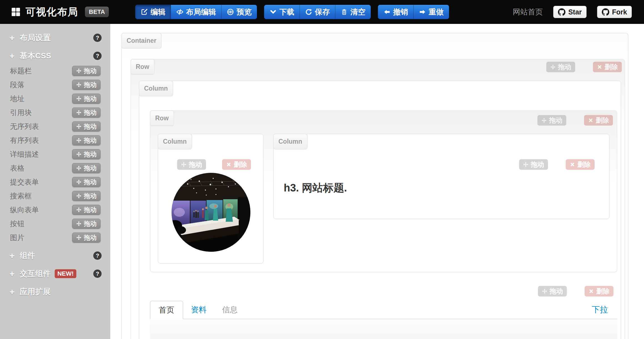  I want to click on tab-profile: 资料, so click(199, 310).